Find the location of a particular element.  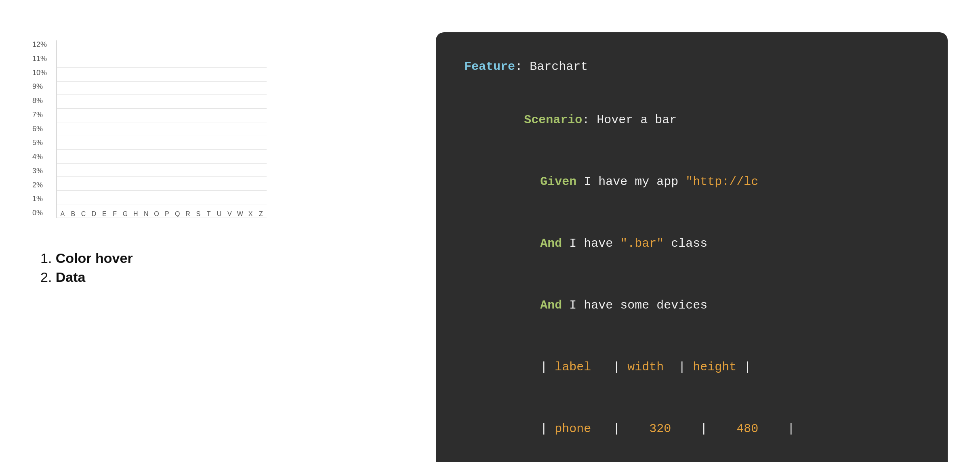

bar-x-label: E is located at coordinates (104, 214).